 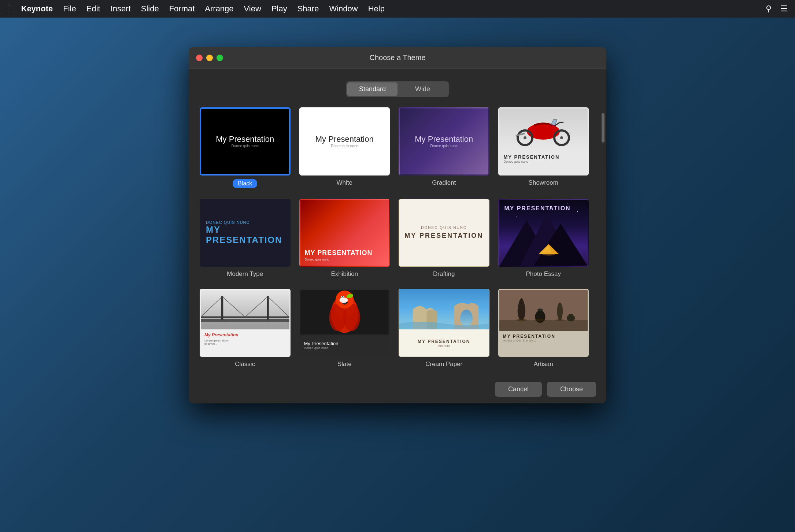 I want to click on theme-card-drafting: DONEC QUIS NUNC MY PRESENTATION Drafting, so click(x=444, y=239).